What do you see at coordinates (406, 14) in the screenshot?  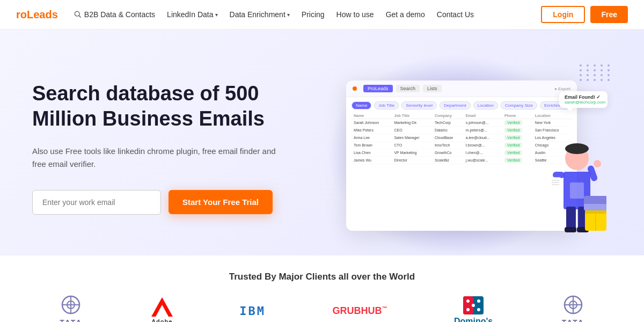 I see `demo-nav-link: Get a demo` at bounding box center [406, 14].